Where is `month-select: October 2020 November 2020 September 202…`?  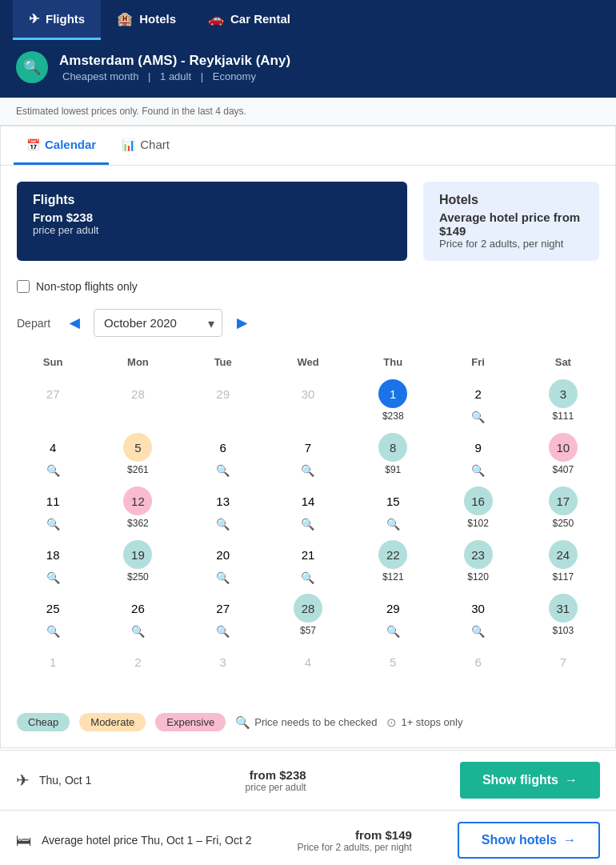
month-select: October 2020 November 2020 September 202… is located at coordinates (158, 323).